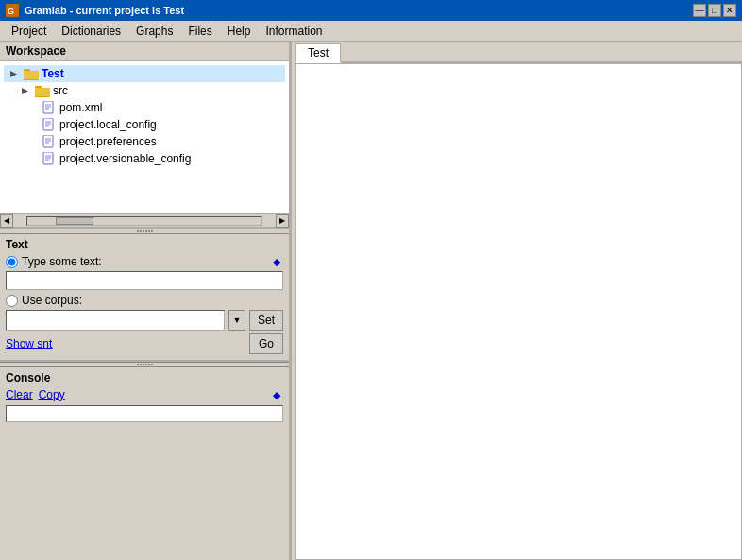  What do you see at coordinates (144, 159) in the screenshot?
I see `tree-item-versionable-config: project.versionable_config` at bounding box center [144, 159].